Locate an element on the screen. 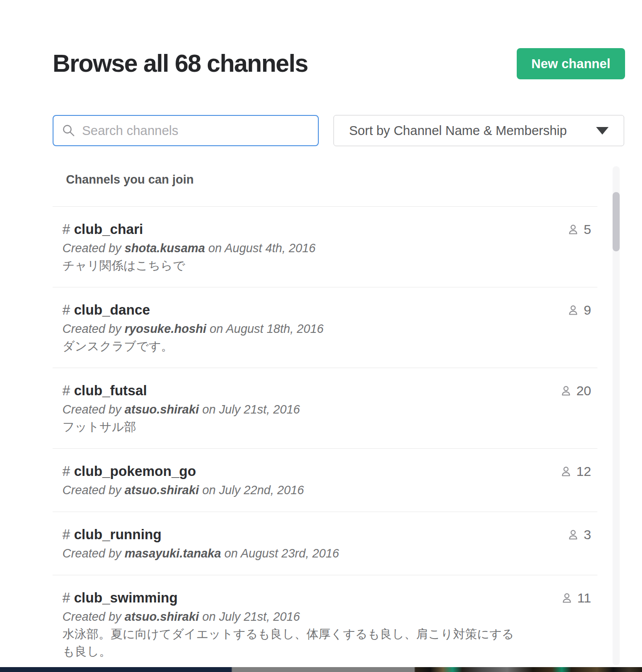  creator-name: shota.kusama is located at coordinates (165, 248).